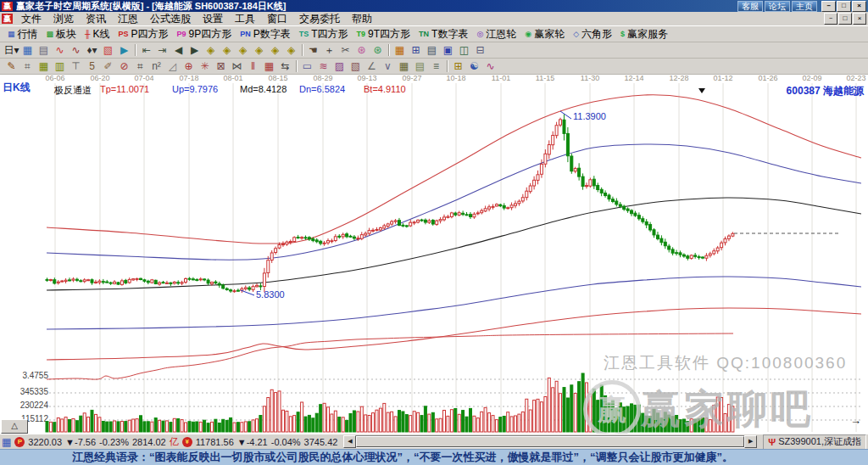  Describe the element at coordinates (92, 50) in the screenshot. I see `tool-icon: ♦▾` at that location.